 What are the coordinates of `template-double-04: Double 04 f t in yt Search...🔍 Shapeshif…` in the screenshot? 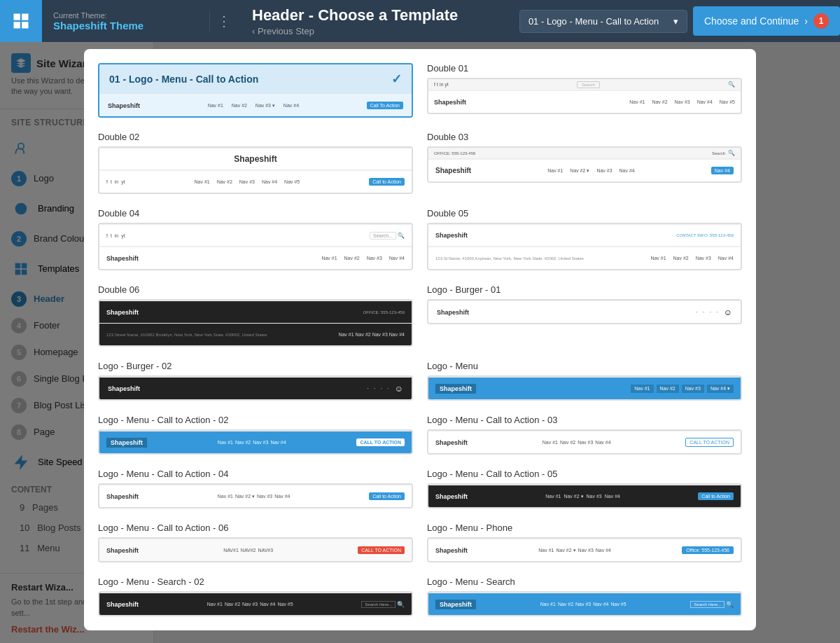 It's located at (255, 240).